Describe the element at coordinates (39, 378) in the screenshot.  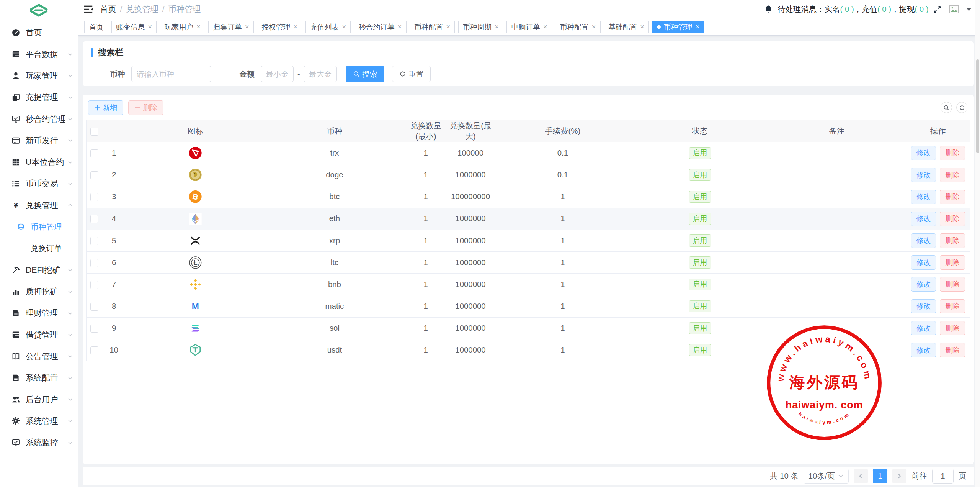
I see `sidebar-item-系统配置: 系统配置` at that location.